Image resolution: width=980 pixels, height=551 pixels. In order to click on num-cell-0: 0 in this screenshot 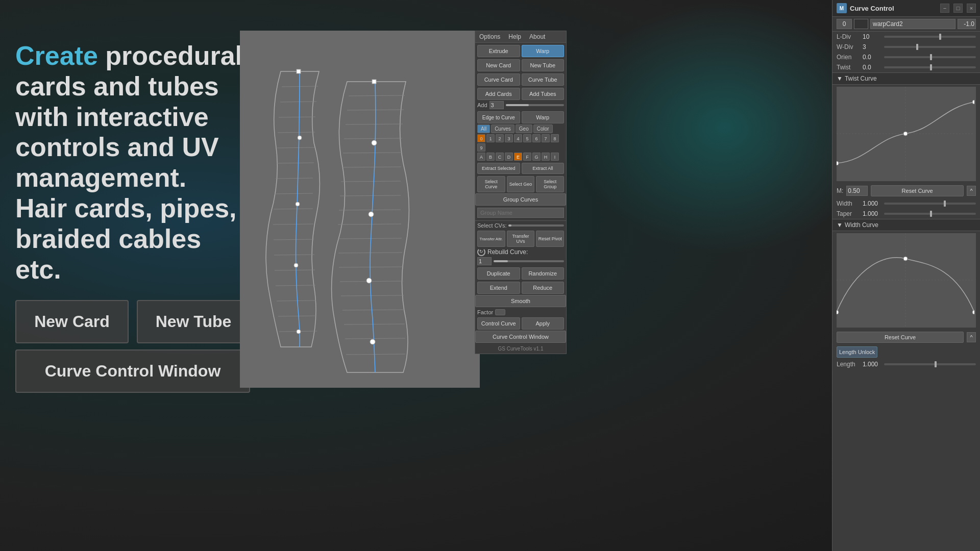, I will do `click(481, 138)`.